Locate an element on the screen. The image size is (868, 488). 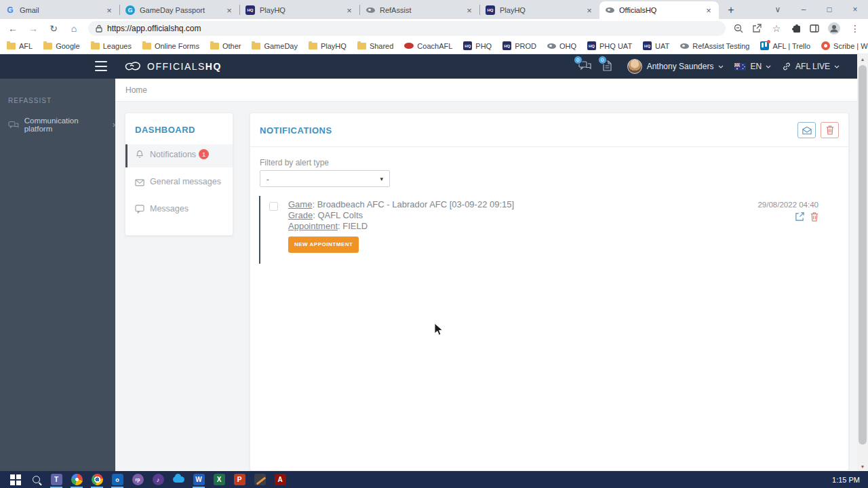
bookmark-afl-trello: AFL | Trello is located at coordinates (785, 46).